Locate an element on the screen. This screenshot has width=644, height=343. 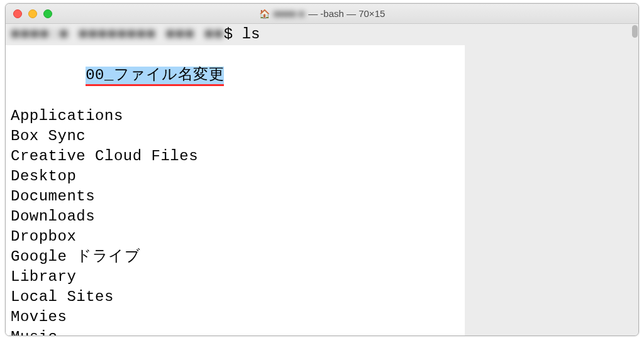
ls-line: Local Sites is located at coordinates (235, 297).